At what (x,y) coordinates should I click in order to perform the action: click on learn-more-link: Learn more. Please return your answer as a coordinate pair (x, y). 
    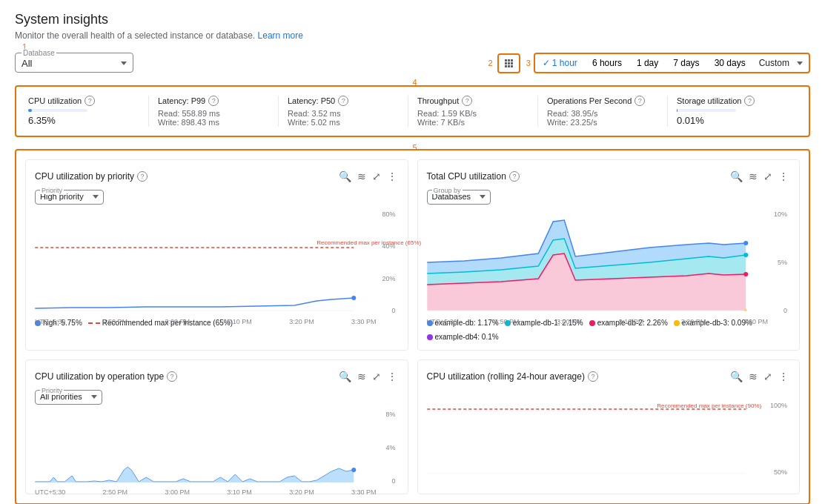
    Looking at the image, I should click on (280, 36).